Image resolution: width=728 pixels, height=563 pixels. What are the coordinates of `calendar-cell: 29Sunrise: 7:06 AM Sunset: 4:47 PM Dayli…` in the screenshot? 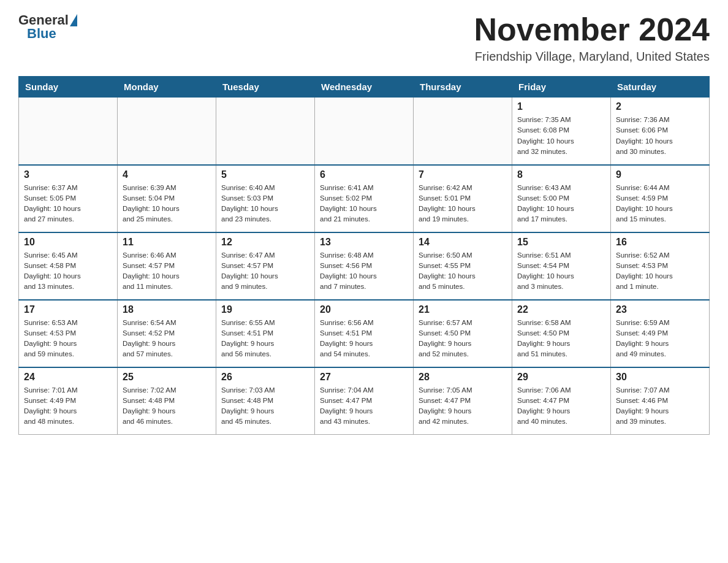 It's located at (561, 401).